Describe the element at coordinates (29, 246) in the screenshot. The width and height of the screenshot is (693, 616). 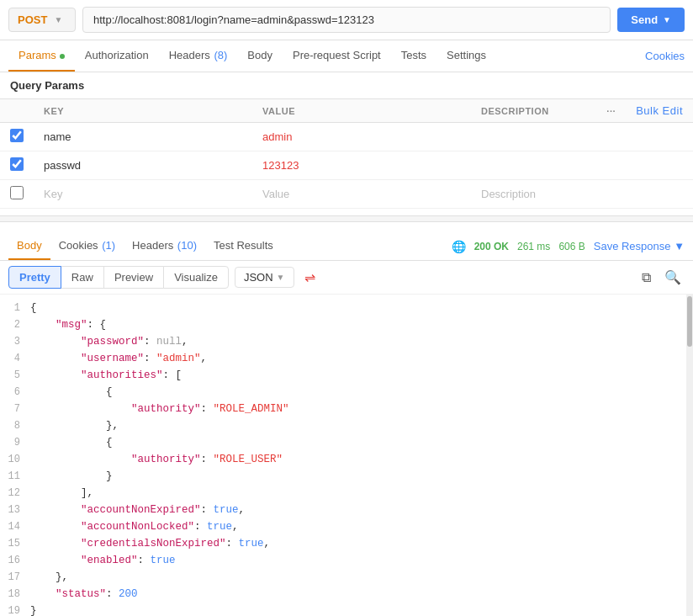
I see `resp-tab-body: Body` at that location.